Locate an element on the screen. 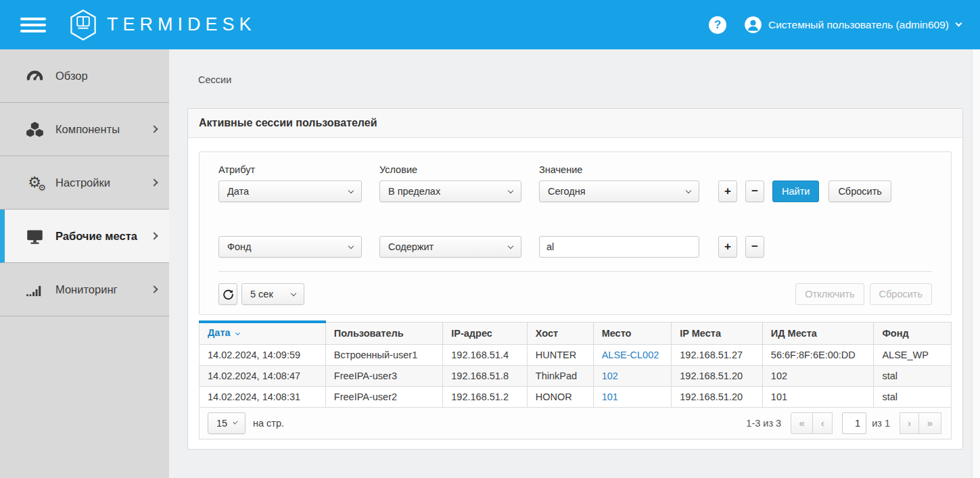 The width and height of the screenshot is (980, 478). attribute-select-2: Фонд is located at coordinates (290, 247).